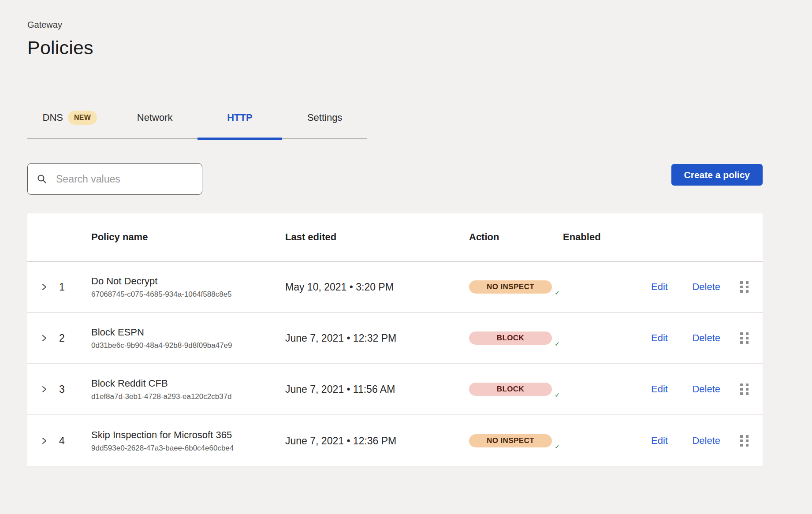 The width and height of the screenshot is (812, 514). I want to click on column-header-action: Action, so click(516, 237).